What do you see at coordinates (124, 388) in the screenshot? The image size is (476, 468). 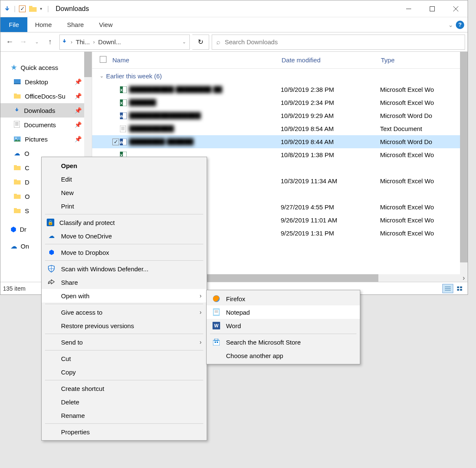 I see `ctx-shortcut: Create shortcut` at bounding box center [124, 388].